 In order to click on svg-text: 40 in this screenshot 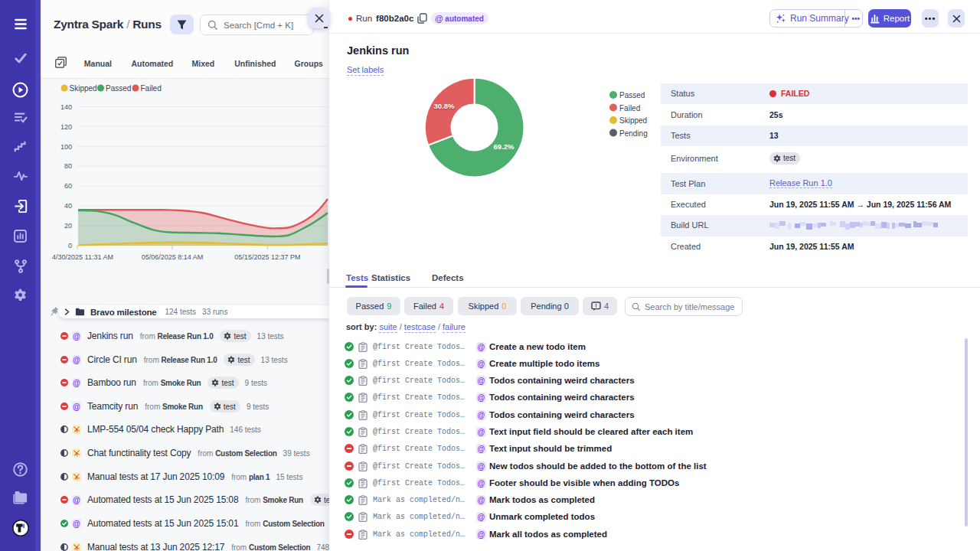, I will do `click(68, 206)`.